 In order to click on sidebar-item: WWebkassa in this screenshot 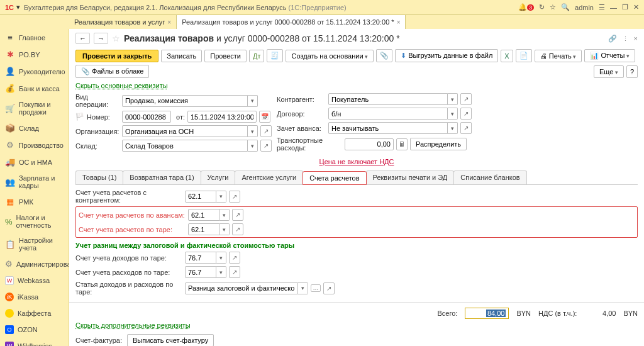, I will do `click(34, 281)`.